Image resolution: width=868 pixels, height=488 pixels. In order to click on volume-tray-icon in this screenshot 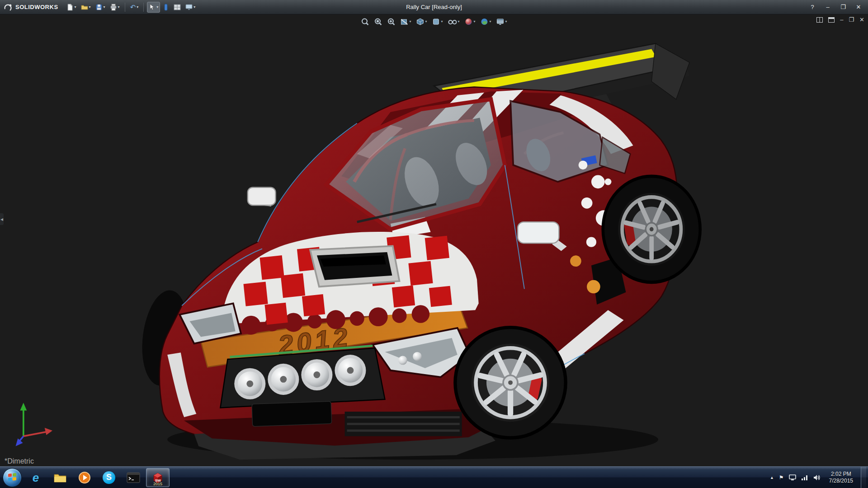, I will do `click(817, 478)`.